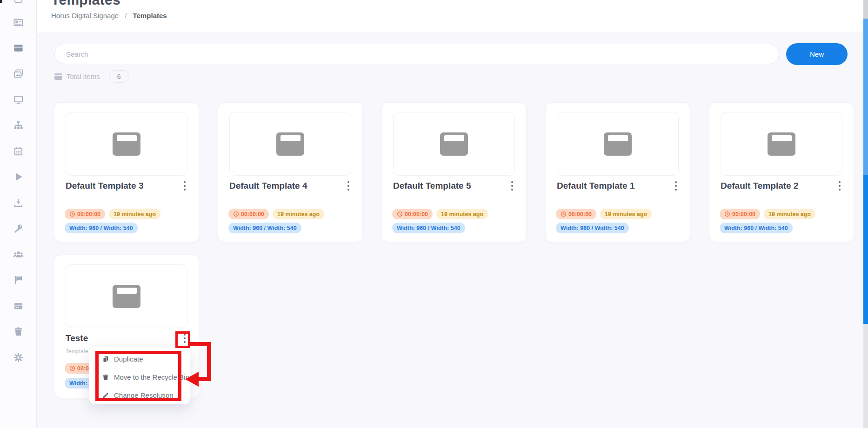  I want to click on scrollbar-thumb, so click(866, 250).